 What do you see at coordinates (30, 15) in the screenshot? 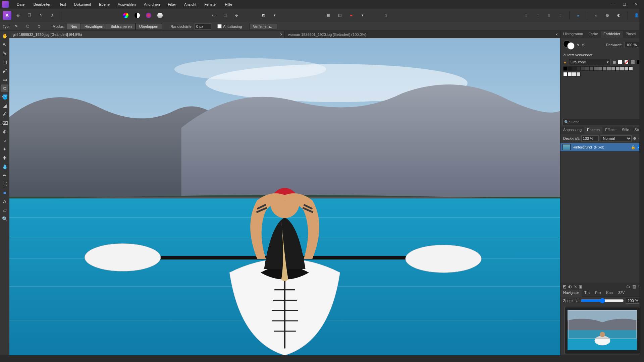
I see `persona-liquify-icon: ❐` at bounding box center [30, 15].